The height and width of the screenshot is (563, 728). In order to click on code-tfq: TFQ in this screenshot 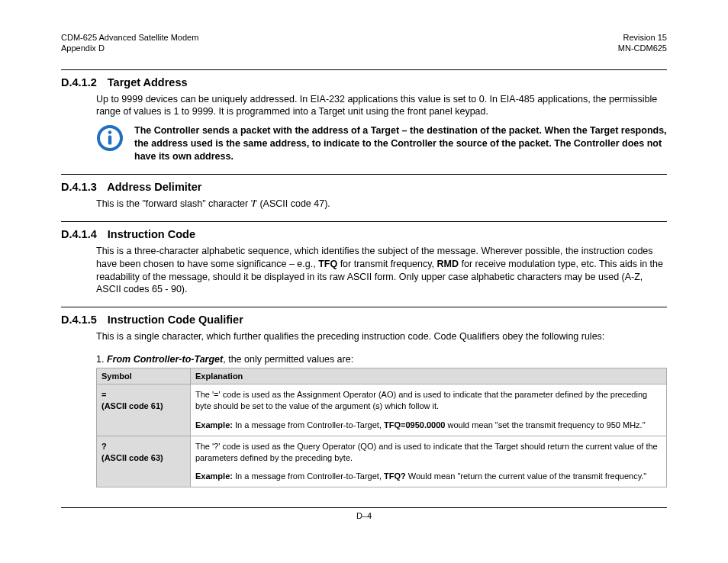, I will do `click(328, 264)`.